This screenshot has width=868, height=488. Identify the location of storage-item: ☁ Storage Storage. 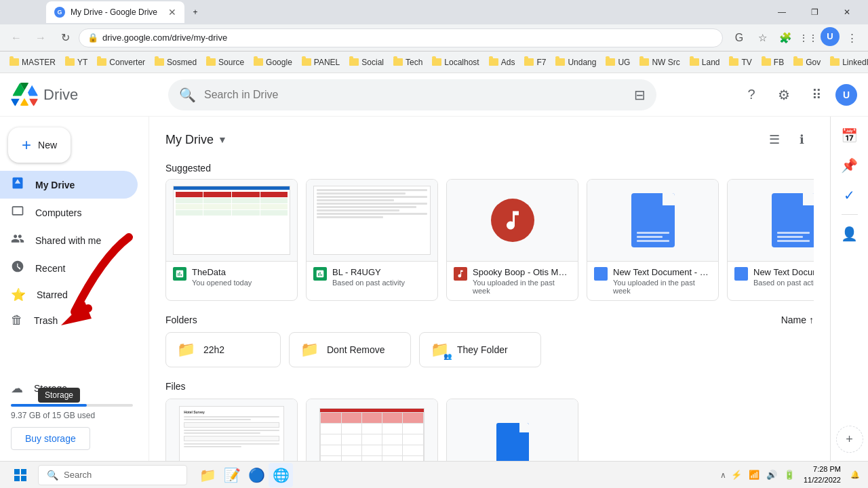
(75, 388).